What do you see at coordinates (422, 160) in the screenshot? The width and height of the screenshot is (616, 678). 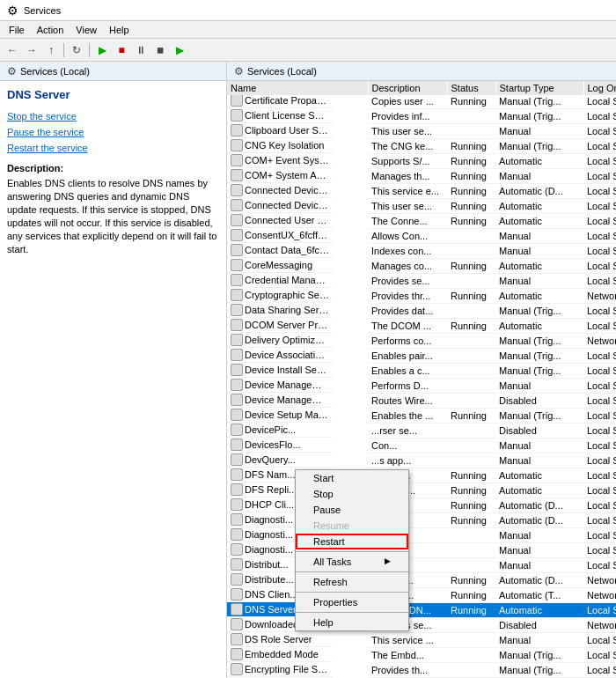 I see `table-row: COM+ Event System Supports S/... Running…` at bounding box center [422, 160].